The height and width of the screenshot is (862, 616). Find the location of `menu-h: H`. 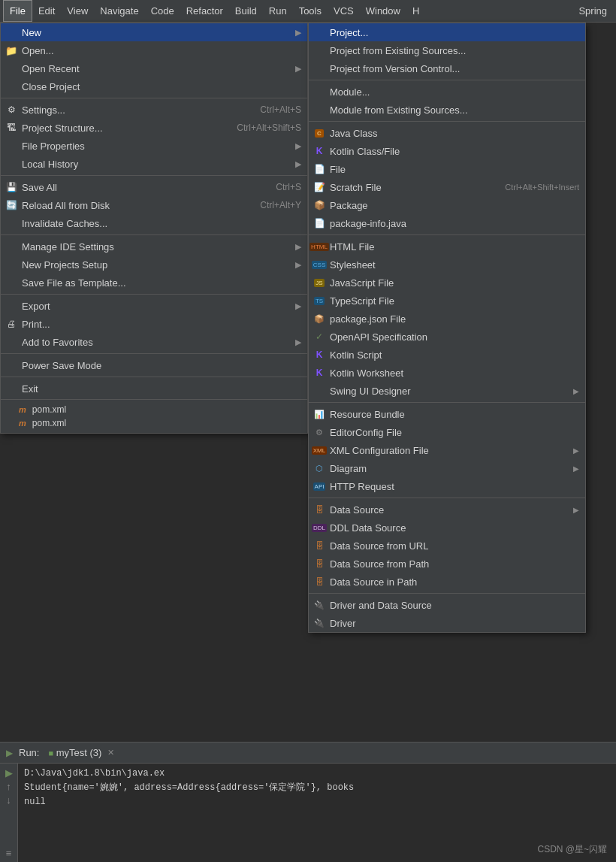

menu-h: H is located at coordinates (416, 11).